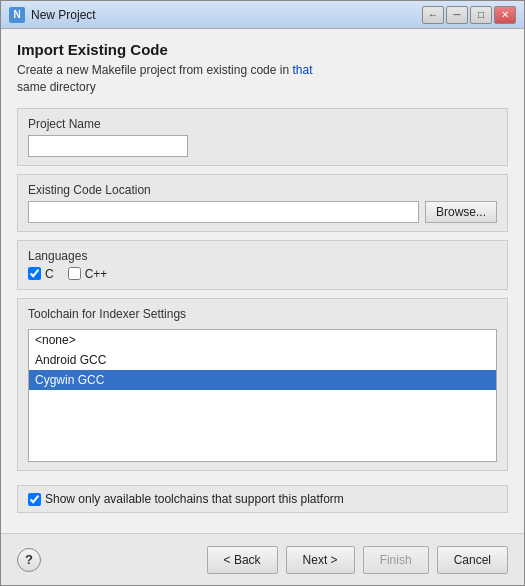  I want to click on desc-text1: Create a new Makefile project from exist…, so click(154, 70).